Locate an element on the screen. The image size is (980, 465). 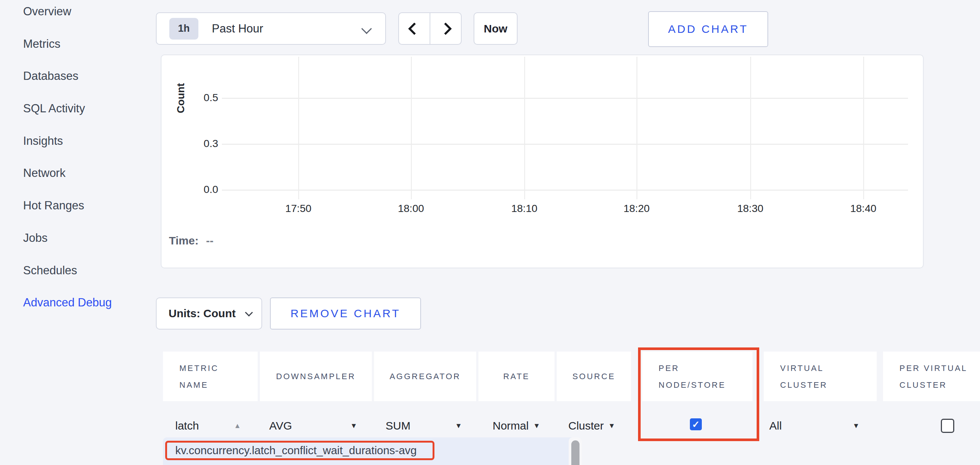
dropdown-scrollbar-thumb is located at coordinates (575, 452).